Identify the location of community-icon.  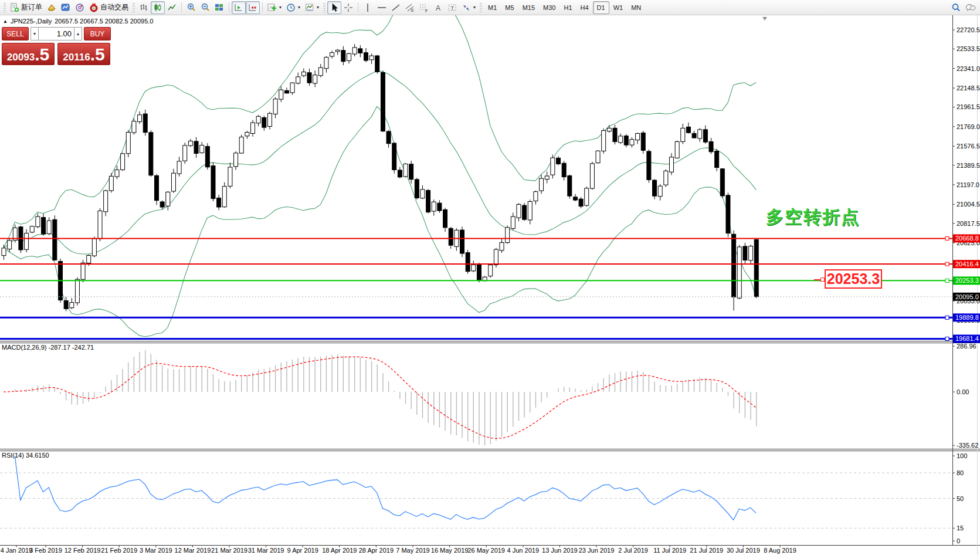
(80, 8).